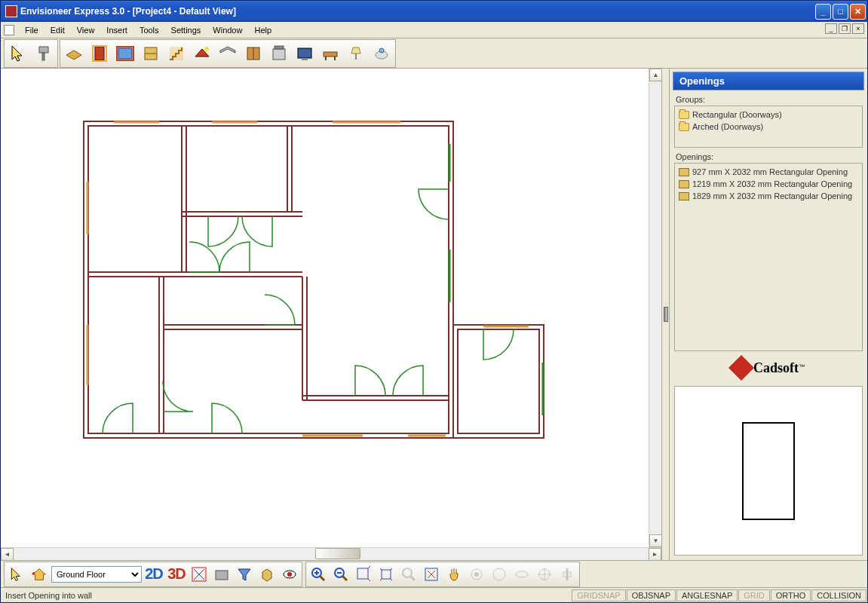 Image resolution: width=868 pixels, height=603 pixels. Describe the element at coordinates (305, 54) in the screenshot. I see `tv-button` at that location.